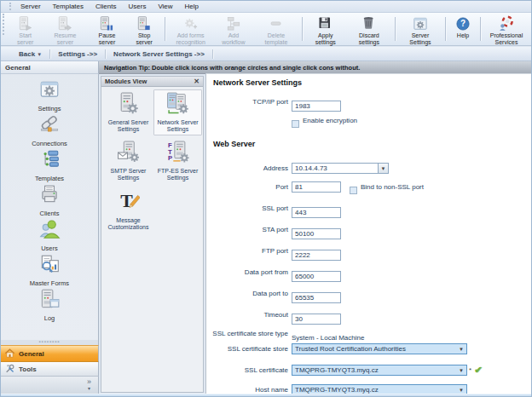 The image size is (532, 397). I want to click on home-icon, so click(10, 354).